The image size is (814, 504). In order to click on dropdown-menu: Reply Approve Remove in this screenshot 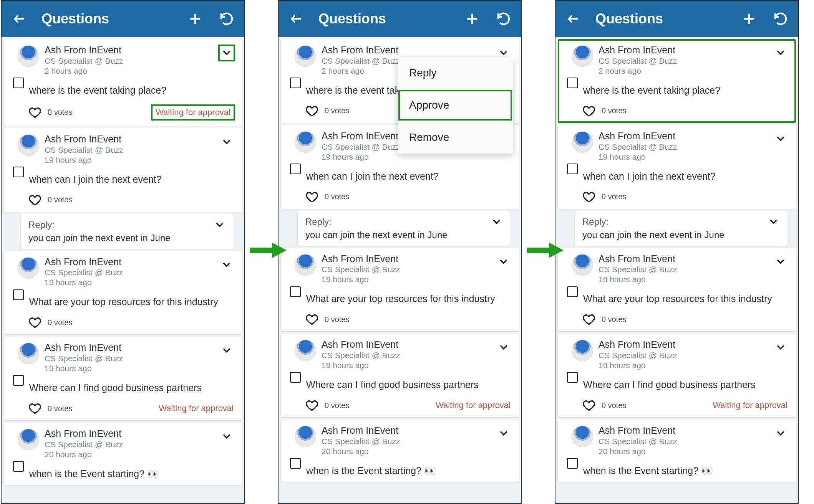, I will do `click(455, 105)`.